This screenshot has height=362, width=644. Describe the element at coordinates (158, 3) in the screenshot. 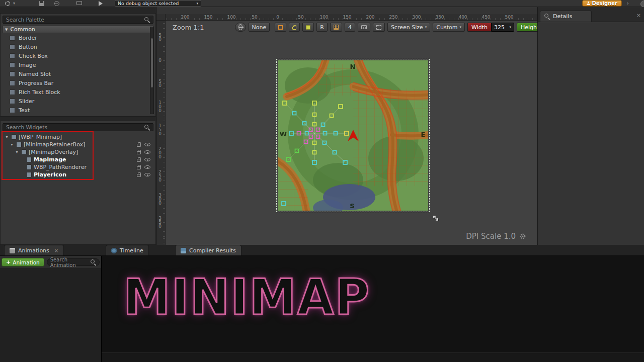

I see `debug-object-dropdown: No debug object selected ▾` at that location.